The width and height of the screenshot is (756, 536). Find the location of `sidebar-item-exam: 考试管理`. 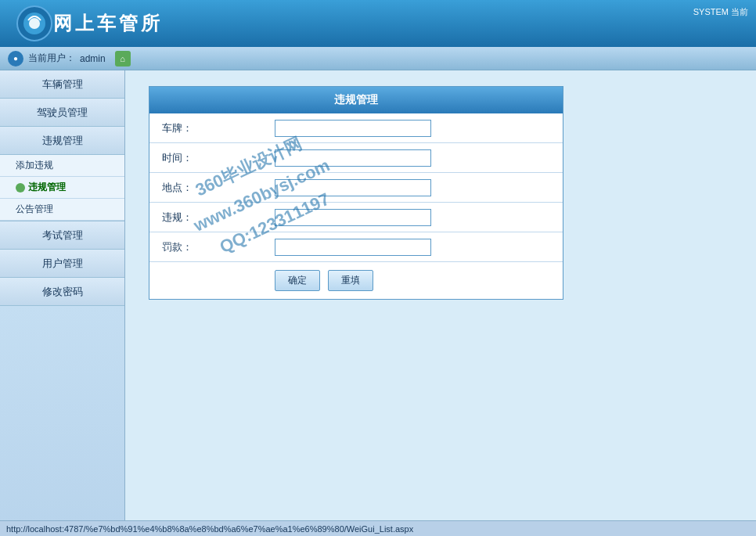

sidebar-item-exam: 考试管理 is located at coordinates (63, 236).